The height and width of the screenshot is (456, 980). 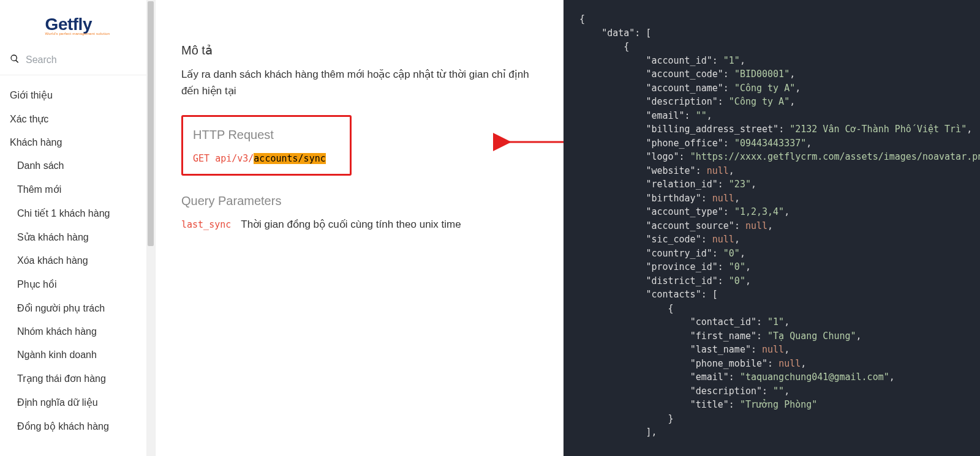 What do you see at coordinates (77, 261) in the screenshot?
I see `sidebar-item-7: Xóa khách hàng` at bounding box center [77, 261].